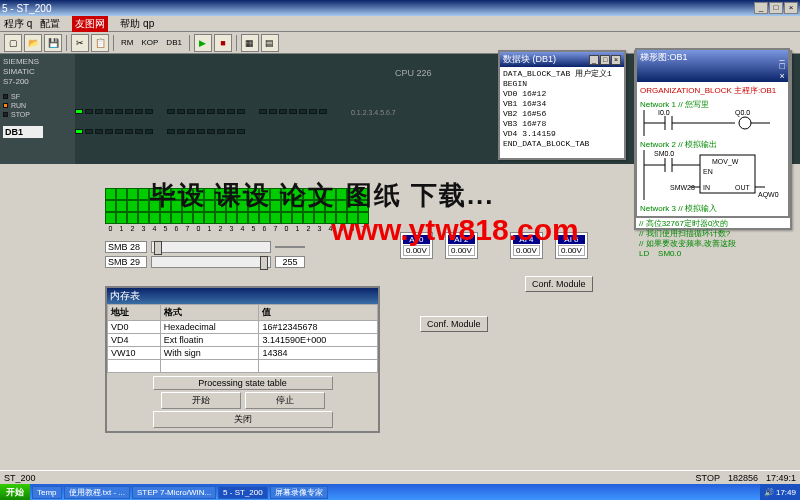  Describe the element at coordinates (174, 492) in the screenshot. I see `taskbar-item: STEP 7-Micro/WIN...` at that location.